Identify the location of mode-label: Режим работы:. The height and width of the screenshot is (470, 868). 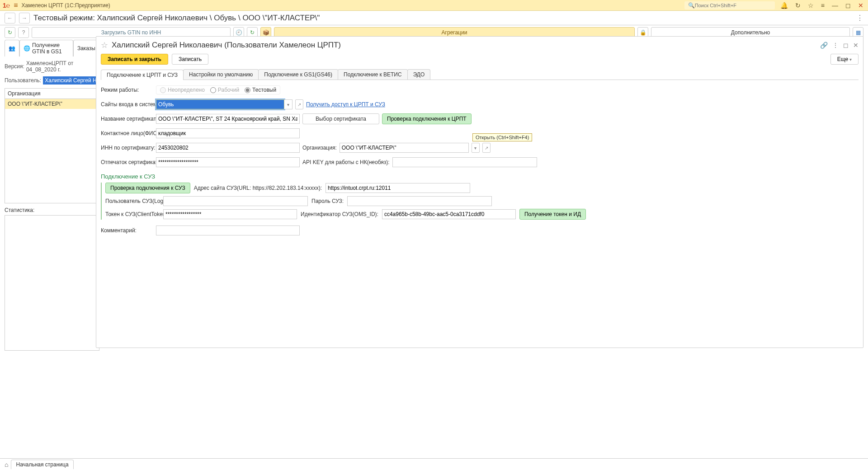
(127, 90).